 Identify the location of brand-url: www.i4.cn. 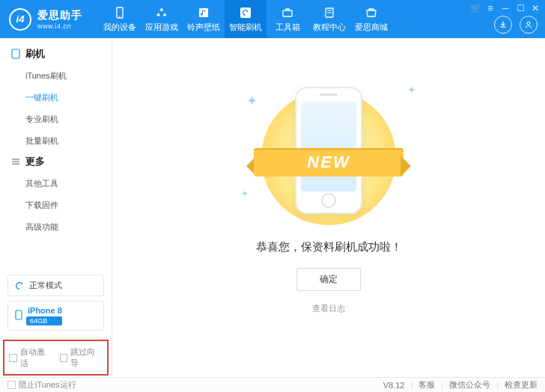
(60, 26).